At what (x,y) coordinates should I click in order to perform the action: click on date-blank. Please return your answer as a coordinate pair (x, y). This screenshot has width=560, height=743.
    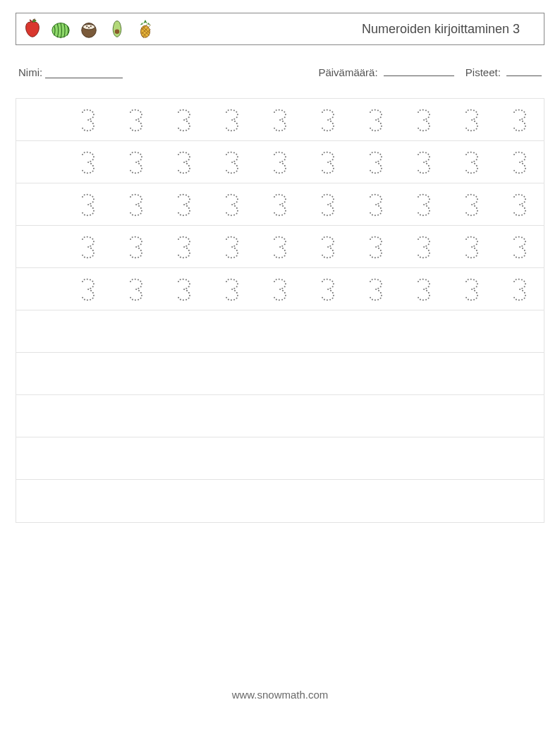
    Looking at the image, I should click on (419, 71).